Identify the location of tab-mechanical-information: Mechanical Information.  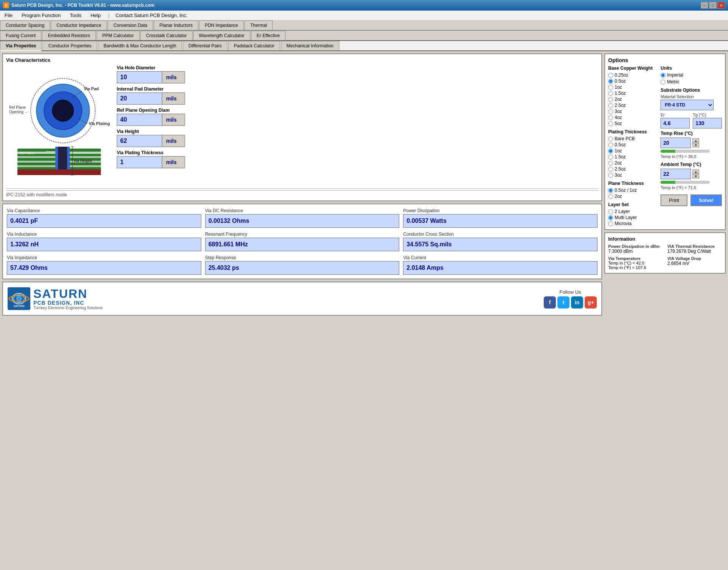
(310, 45).